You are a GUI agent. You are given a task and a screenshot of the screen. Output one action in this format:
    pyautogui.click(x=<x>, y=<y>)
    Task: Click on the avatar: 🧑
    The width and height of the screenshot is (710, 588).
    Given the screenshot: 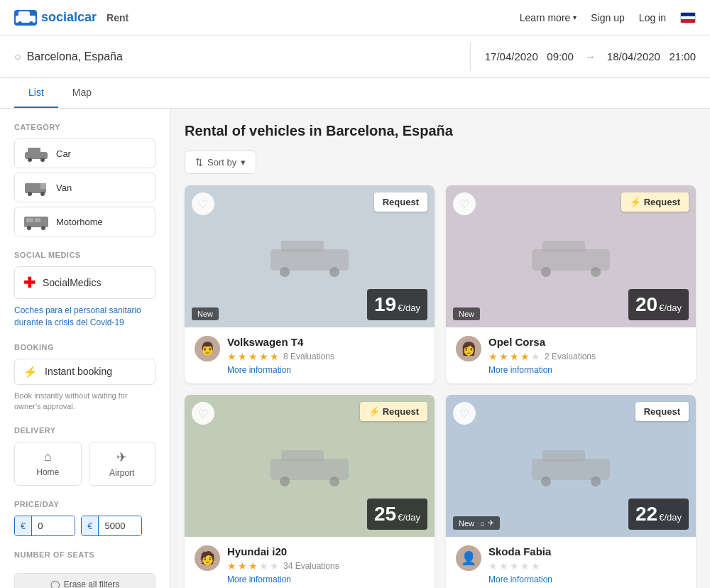 What is the action you would take?
    pyautogui.click(x=207, y=558)
    